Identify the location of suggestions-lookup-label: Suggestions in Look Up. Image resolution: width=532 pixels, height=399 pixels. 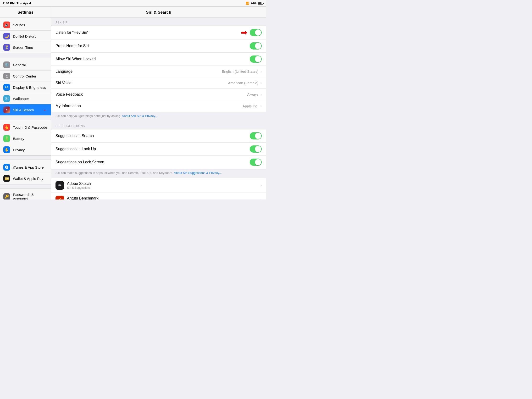
(152, 149).